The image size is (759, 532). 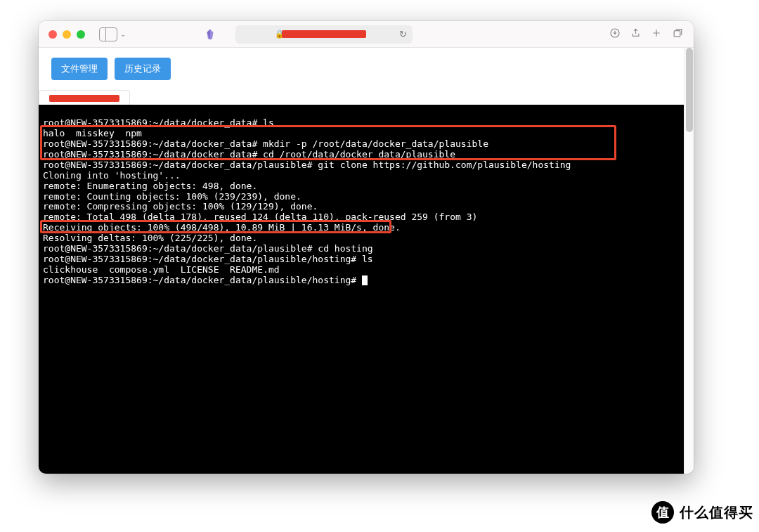 What do you see at coordinates (81, 34) in the screenshot?
I see `maximize-window-button` at bounding box center [81, 34].